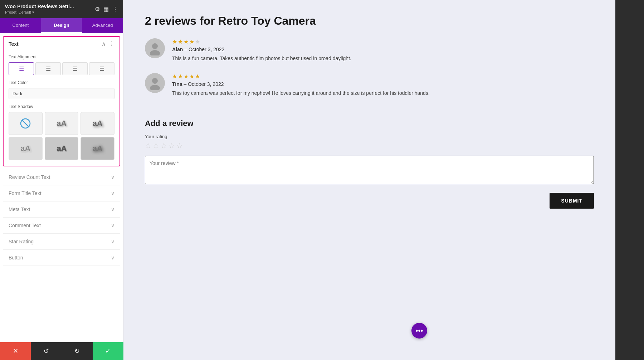 The image size is (644, 360). What do you see at coordinates (301, 85) in the screenshot?
I see `review-body: ★ ★ ★ ★ ★ Tina – October 3, 2022 This to…` at bounding box center [301, 85].